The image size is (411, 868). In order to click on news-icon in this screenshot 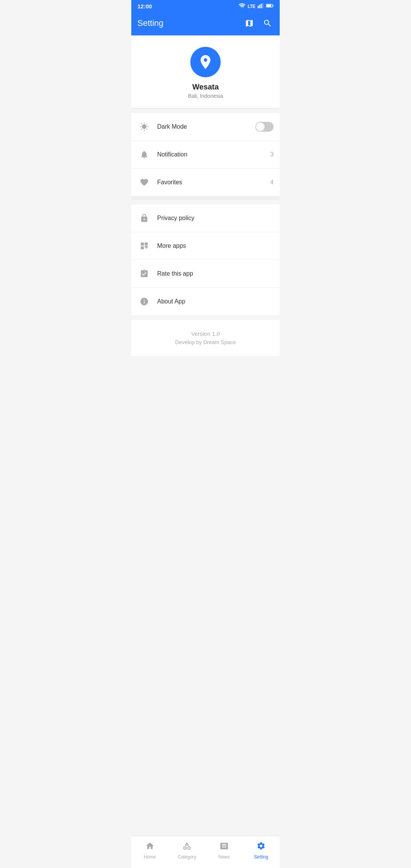, I will do `click(224, 847)`.